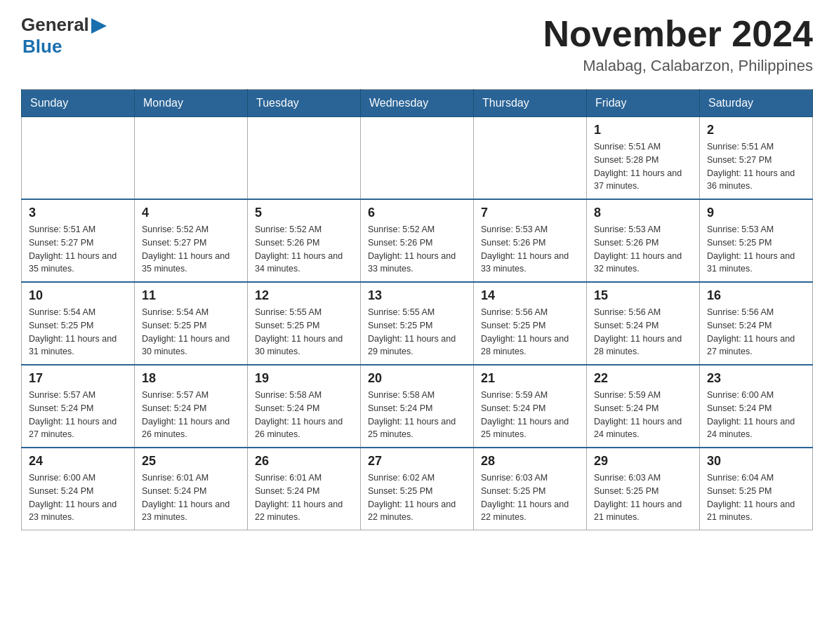 This screenshot has height=644, width=834. What do you see at coordinates (79, 241) in the screenshot?
I see `calendar-cell: 3Sunrise: 5:51 AMSunset: 5:27 PMDaylight…` at bounding box center [79, 241].